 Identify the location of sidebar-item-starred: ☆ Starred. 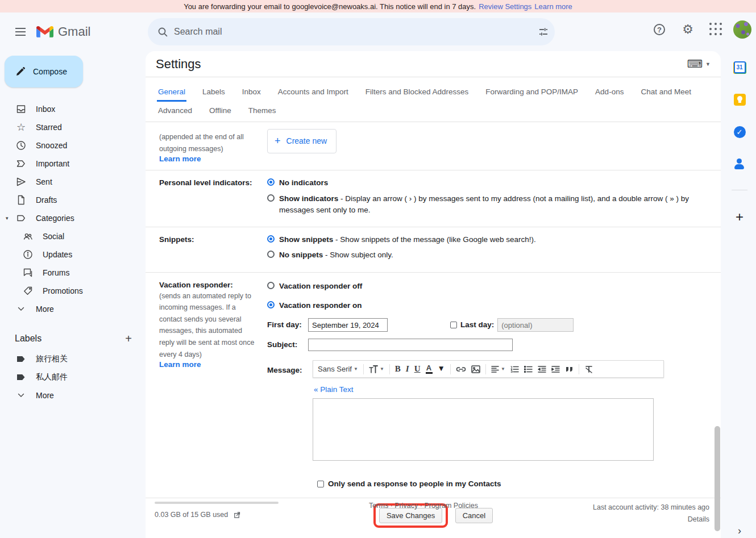
(73, 127).